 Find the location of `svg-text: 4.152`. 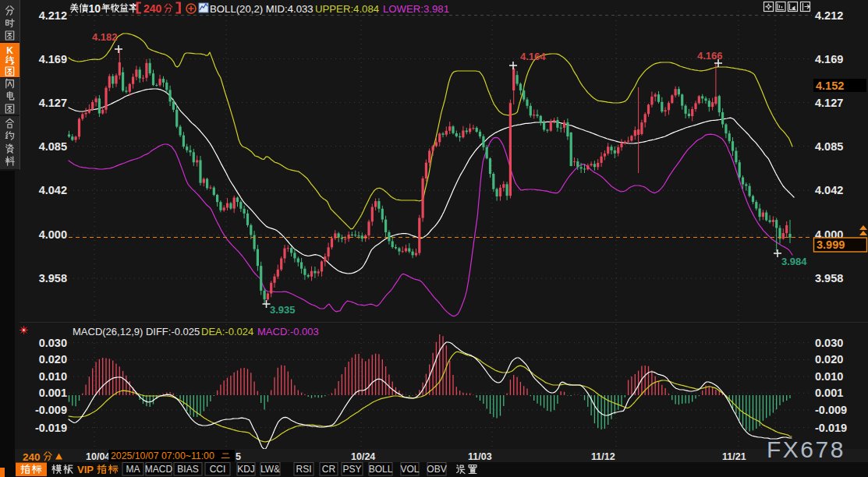

svg-text: 4.152 is located at coordinates (830, 86).